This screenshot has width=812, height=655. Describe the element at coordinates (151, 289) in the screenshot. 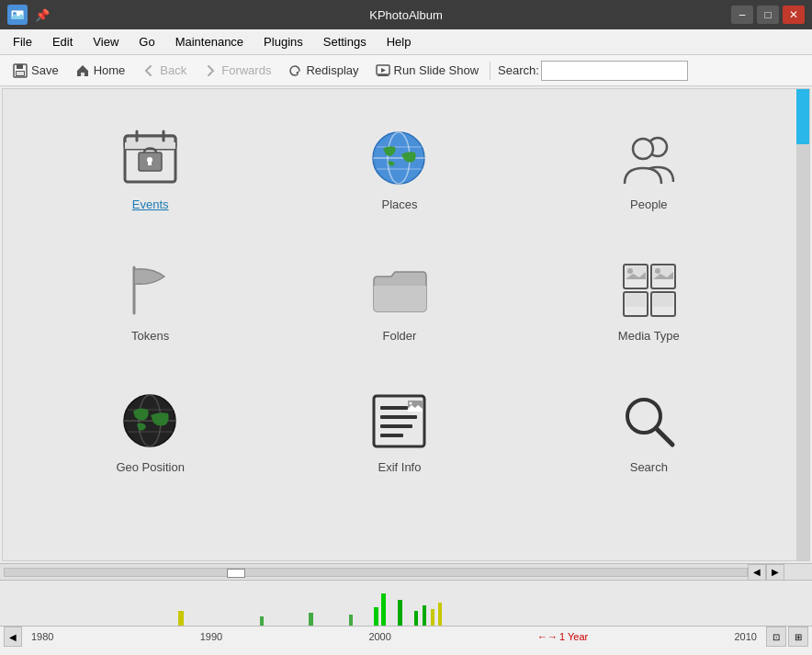

I see `tokens-icon` at that location.